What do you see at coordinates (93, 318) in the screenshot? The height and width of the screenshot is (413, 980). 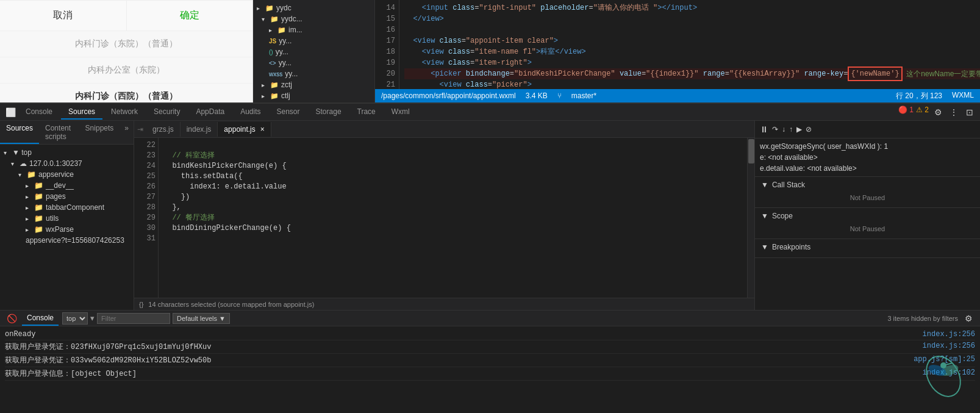 I see `filter-arrow: ▾` at bounding box center [93, 318].